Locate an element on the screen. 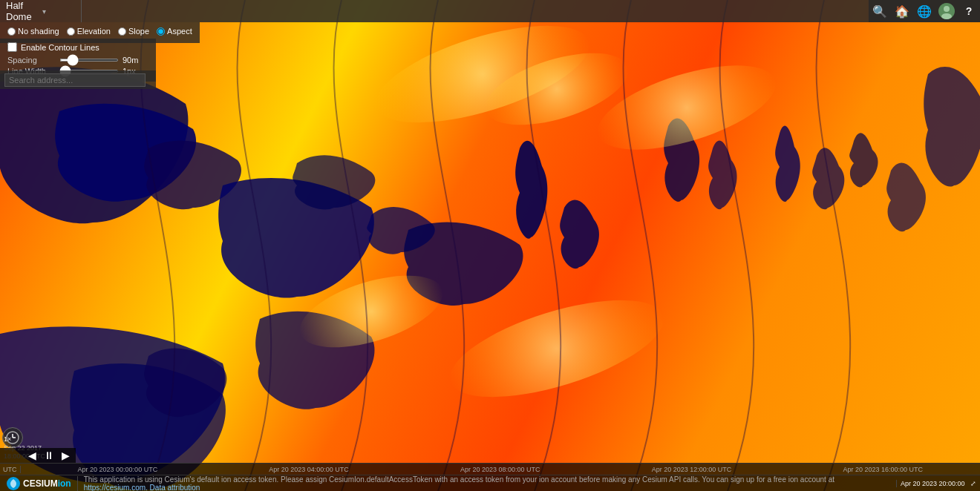  no-shading-radio is located at coordinates (12, 31).